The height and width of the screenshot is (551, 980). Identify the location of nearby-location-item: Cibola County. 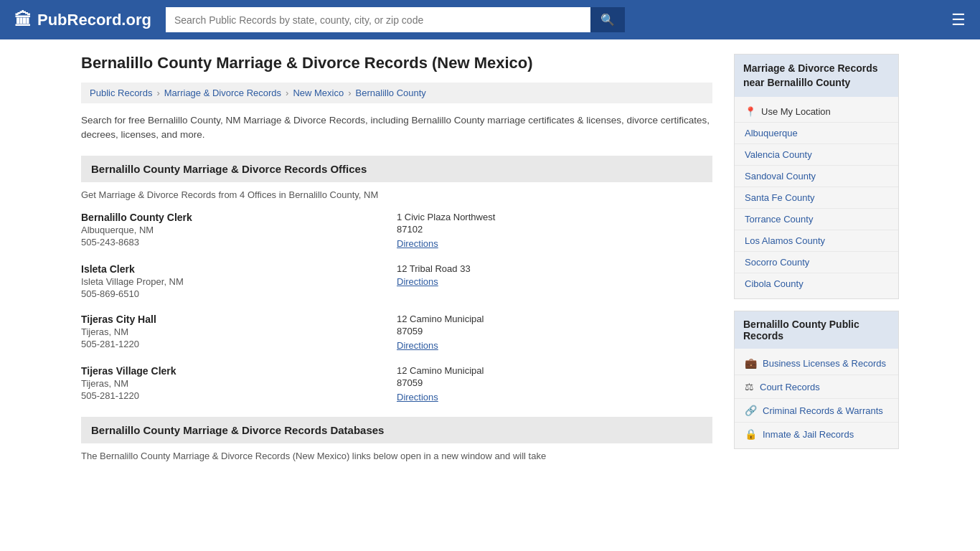
(816, 284).